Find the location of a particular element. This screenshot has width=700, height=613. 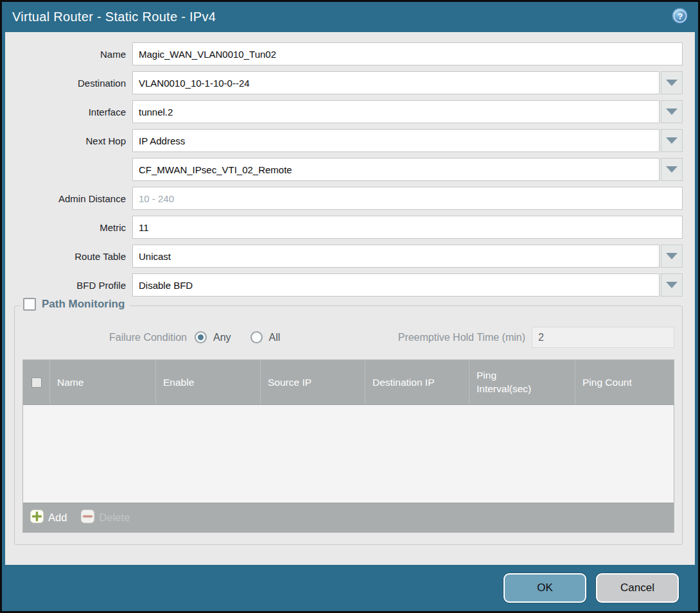

column-header-name: Name is located at coordinates (103, 383).